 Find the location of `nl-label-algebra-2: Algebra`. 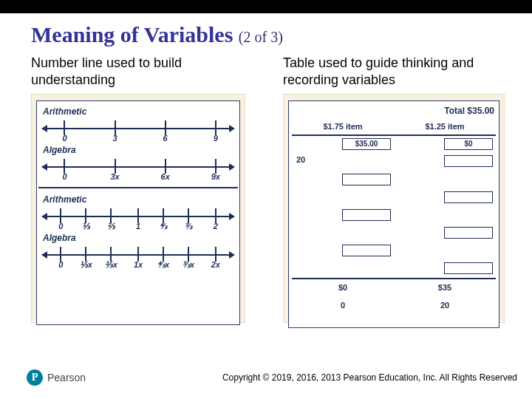

nl-label-algebra-2: Algebra is located at coordinates (139, 238).